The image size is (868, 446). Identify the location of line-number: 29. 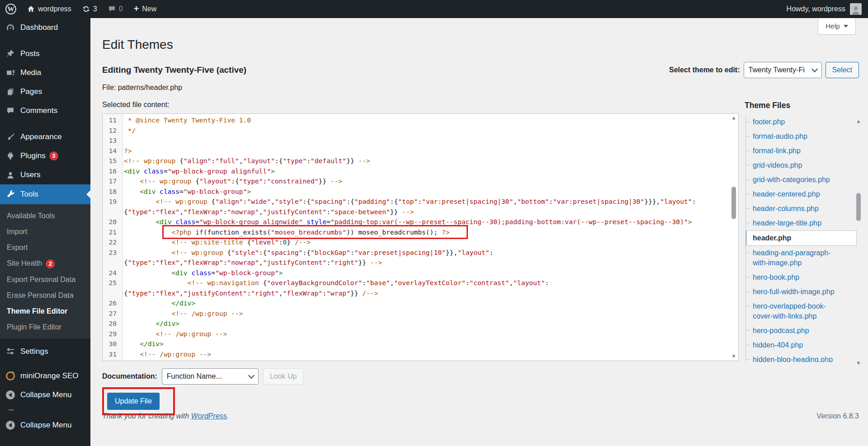
(111, 334).